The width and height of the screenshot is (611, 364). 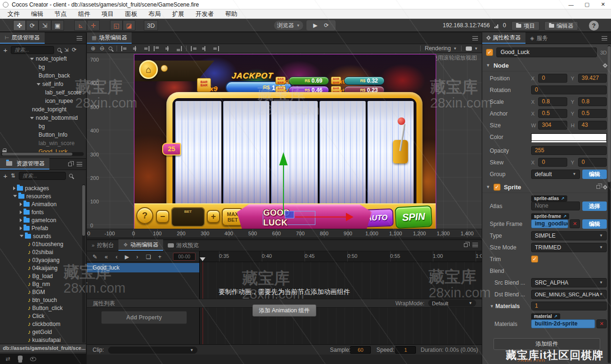 I want to click on align-bottom-icon, so click(x=179, y=49).